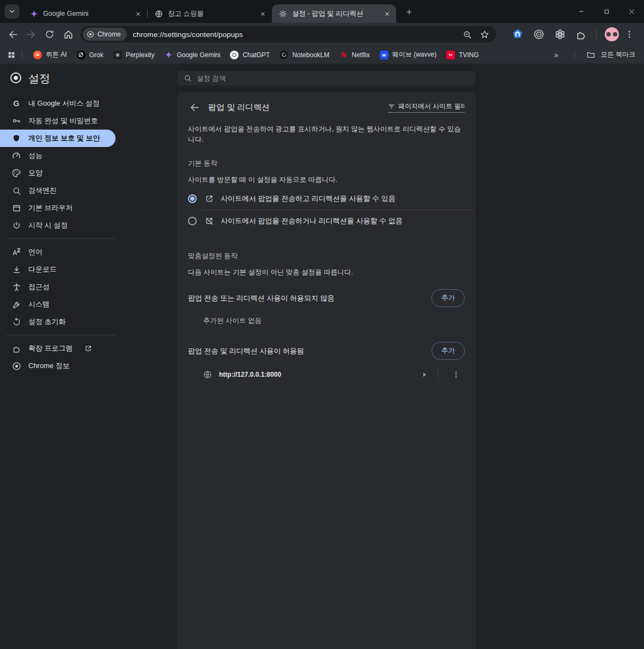  I want to click on back-button, so click(13, 34).